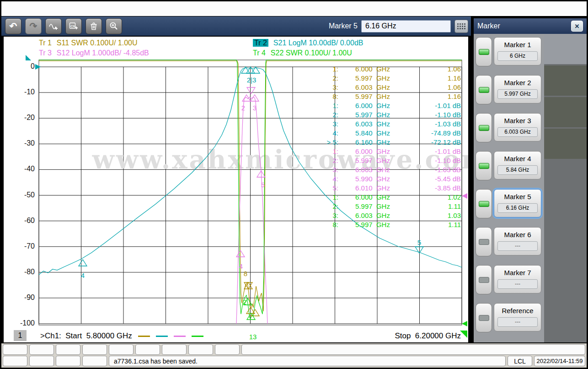 The width and height of the screenshot is (588, 369). I want to click on y-axis-label: -100, so click(24, 323).